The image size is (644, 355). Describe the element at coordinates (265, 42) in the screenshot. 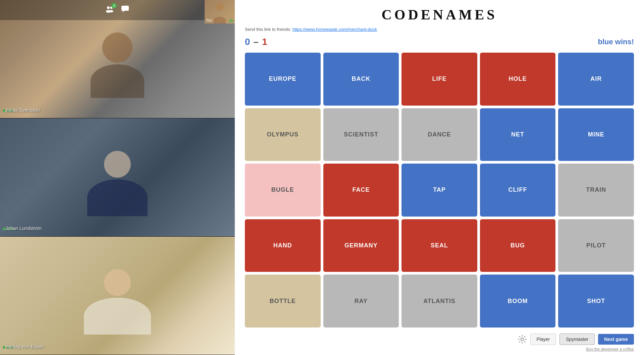

I see `score-red: 1` at that location.